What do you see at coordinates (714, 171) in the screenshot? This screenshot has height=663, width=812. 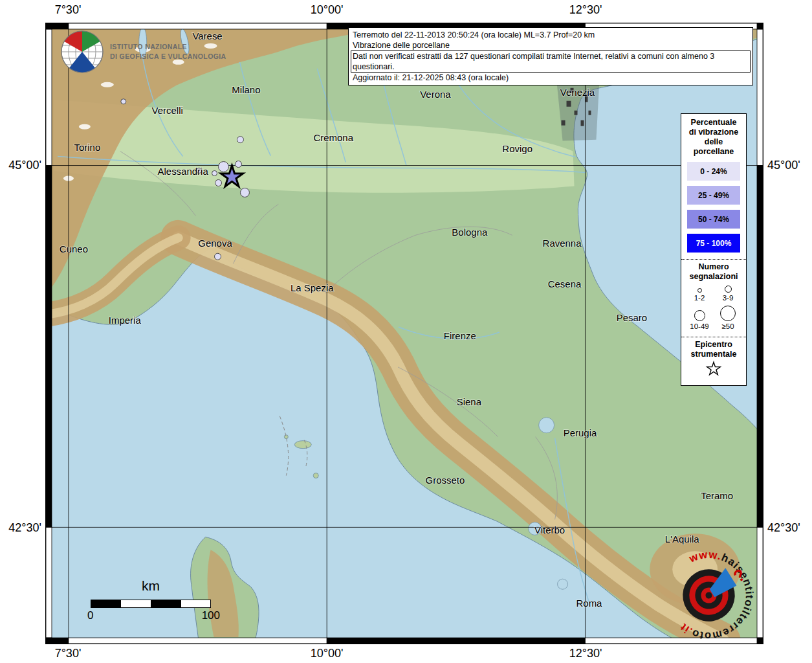 I see `legend-class-0: 0 - 24%` at bounding box center [714, 171].